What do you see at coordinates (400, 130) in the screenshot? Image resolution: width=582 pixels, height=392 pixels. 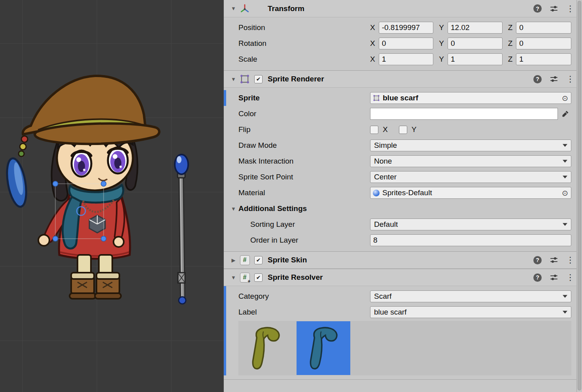 I see `flip-row: Flip X Y` at bounding box center [400, 130].